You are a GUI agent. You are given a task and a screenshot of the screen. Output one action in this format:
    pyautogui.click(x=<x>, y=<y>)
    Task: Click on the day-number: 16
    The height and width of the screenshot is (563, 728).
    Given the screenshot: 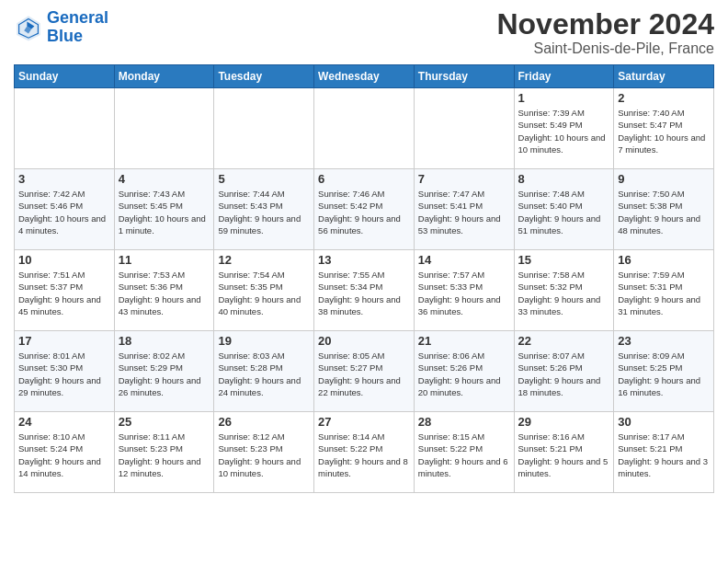 What is the action you would take?
    pyautogui.click(x=664, y=259)
    